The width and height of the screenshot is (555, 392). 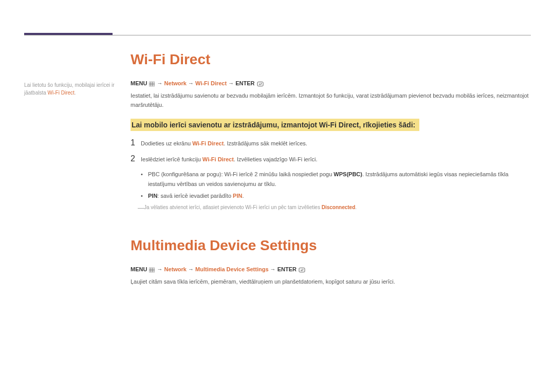 What do you see at coordinates (229, 159) in the screenshot?
I see `step-text: Ieslēdziet ierīcē funkciju Wi-Fi Direct.…` at bounding box center [229, 159].